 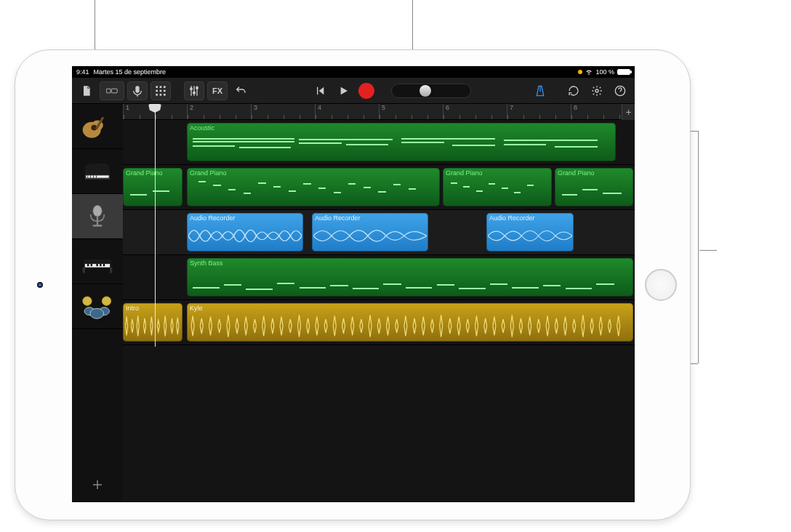 I want to click on region-drums-intro: Intro, so click(x=153, y=323).